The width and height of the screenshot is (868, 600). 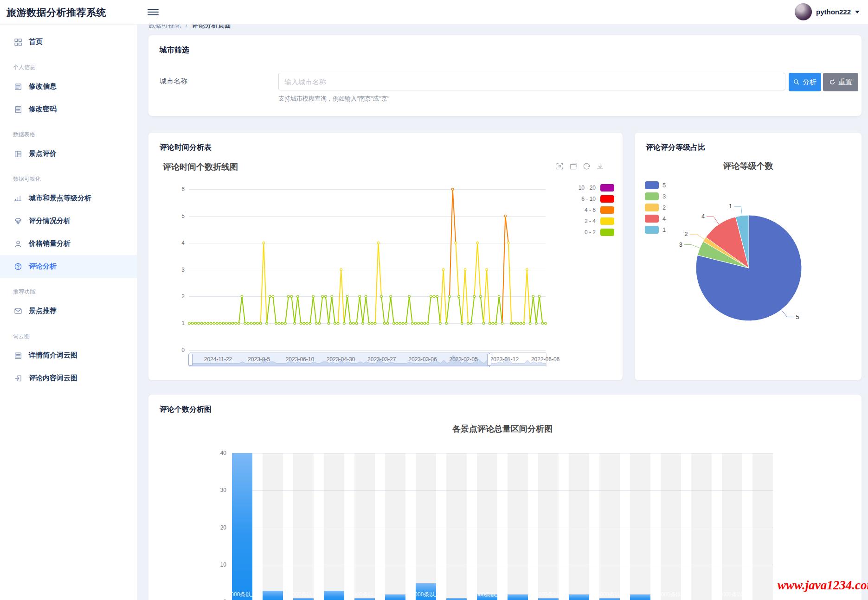 I want to click on search-icon, so click(x=797, y=82).